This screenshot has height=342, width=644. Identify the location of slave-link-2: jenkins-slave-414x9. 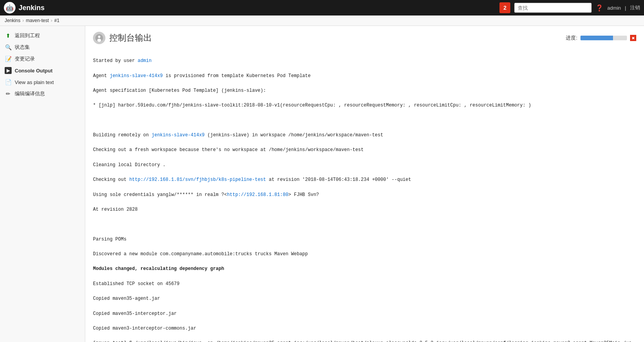
(178, 135).